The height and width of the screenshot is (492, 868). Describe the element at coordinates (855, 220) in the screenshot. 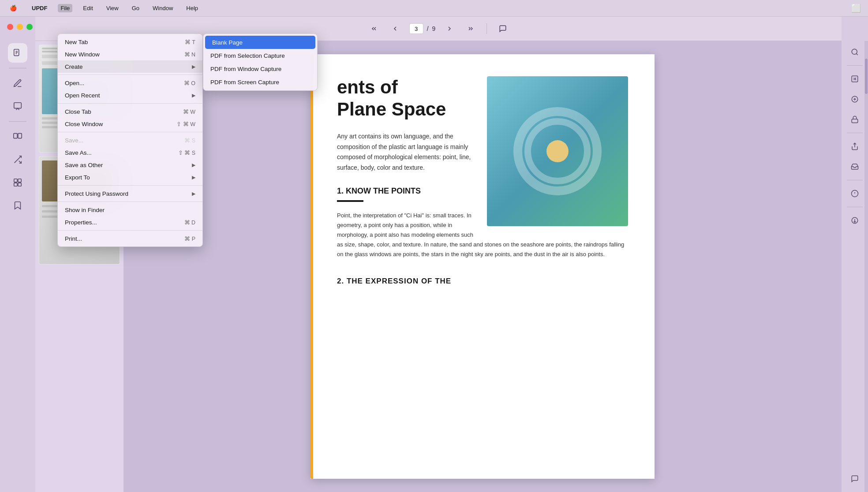

I see `right-icon-mic` at that location.